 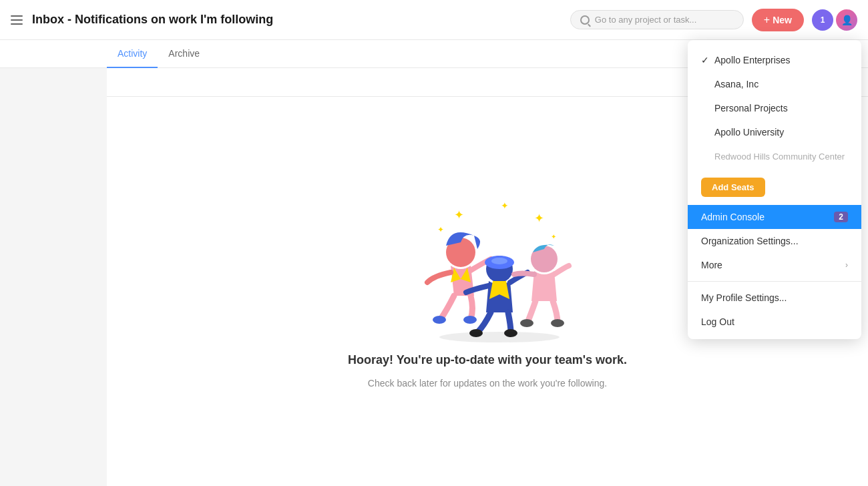 I want to click on avatar: 👤, so click(x=847, y=20).